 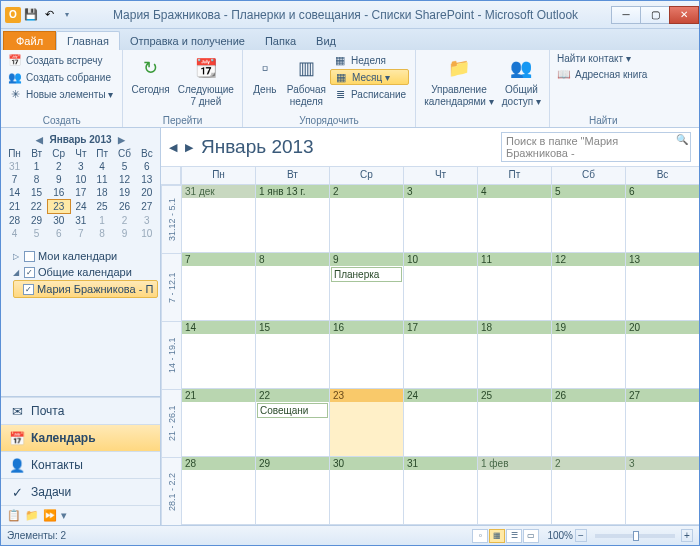 What do you see at coordinates (602, 58) in the screenshot?
I see `find-contact-button: Найти контакт ▾` at bounding box center [602, 58].